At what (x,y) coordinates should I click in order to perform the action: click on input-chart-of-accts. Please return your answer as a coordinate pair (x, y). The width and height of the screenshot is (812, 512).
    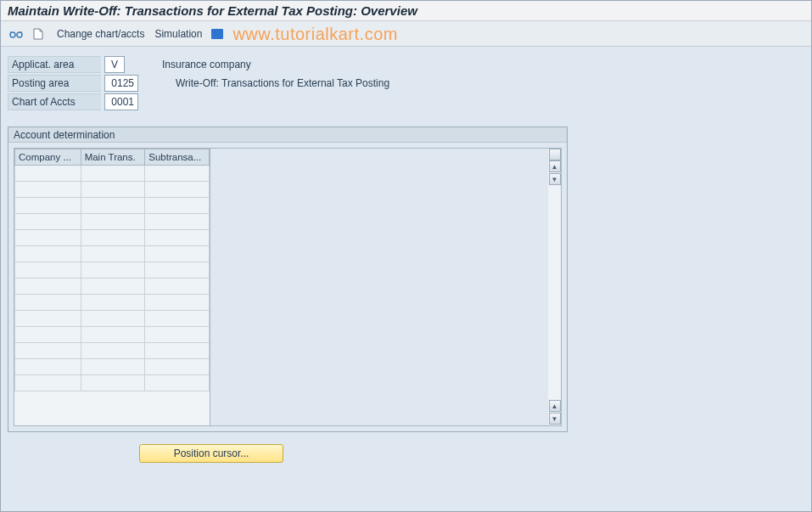
    Looking at the image, I should click on (121, 102).